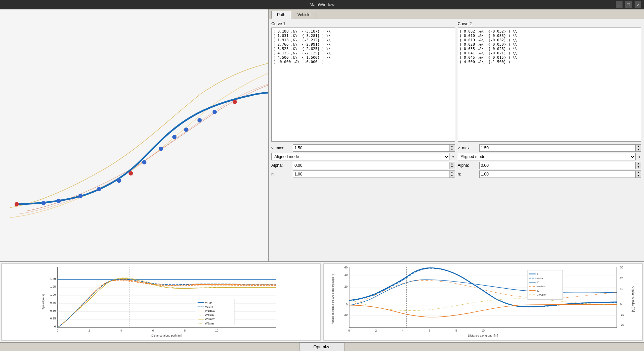 This screenshot has width=644, height=351. I want to click on optimize-button: Optimize, so click(322, 347).